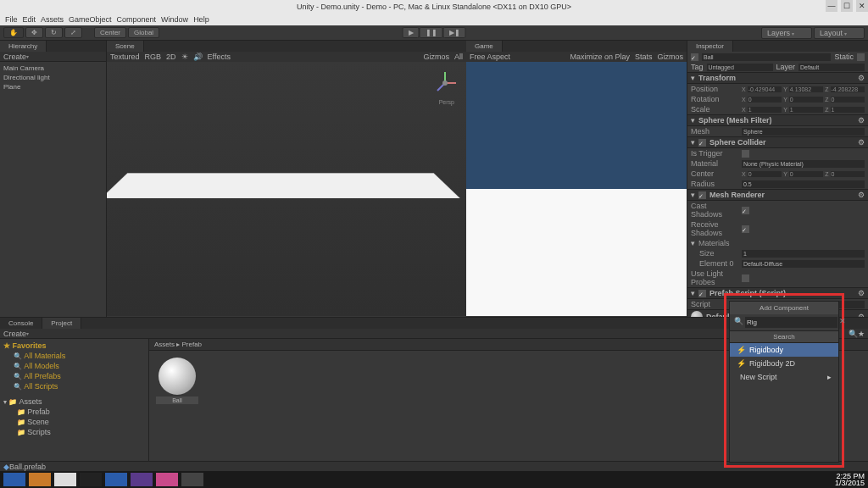  Describe the element at coordinates (853, 334) in the screenshot. I see `search-icon: 🔍` at that location.